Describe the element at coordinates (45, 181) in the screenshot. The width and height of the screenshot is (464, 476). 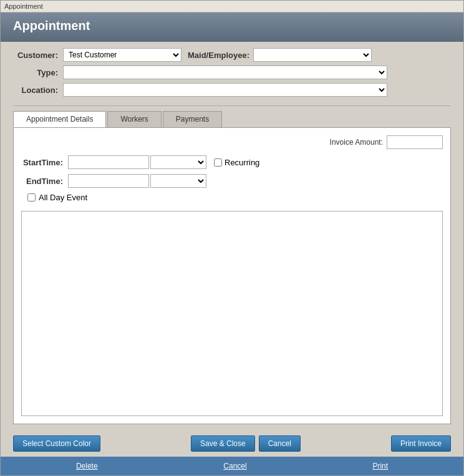
I see `end-time-label: EndTime:` at that location.